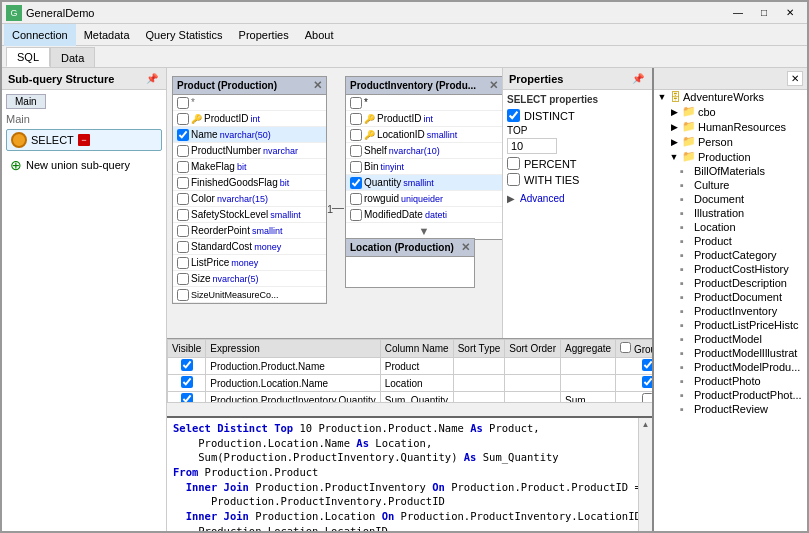  What do you see at coordinates (730, 227) in the screenshot?
I see `tree-item-location: ▪ Location` at bounding box center [730, 227].